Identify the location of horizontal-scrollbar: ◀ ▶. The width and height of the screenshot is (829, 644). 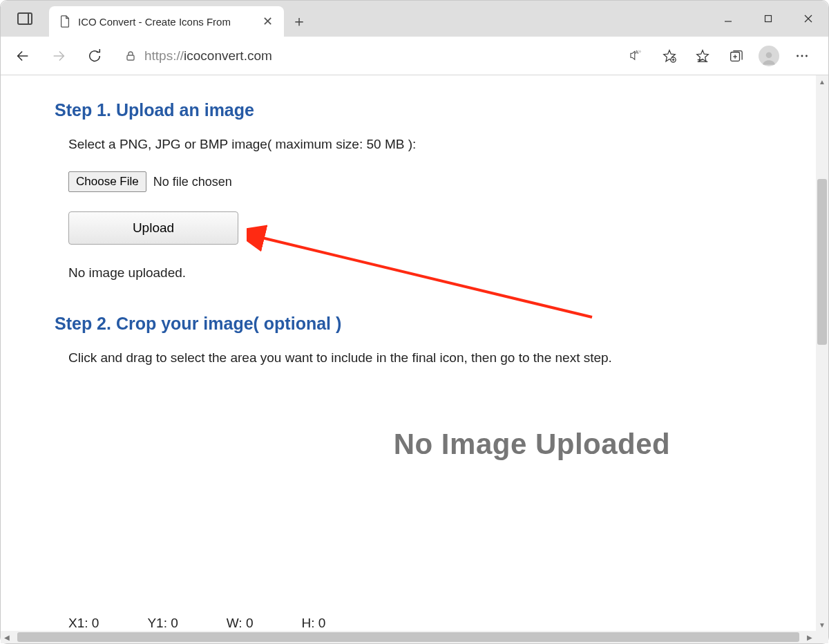
(408, 637).